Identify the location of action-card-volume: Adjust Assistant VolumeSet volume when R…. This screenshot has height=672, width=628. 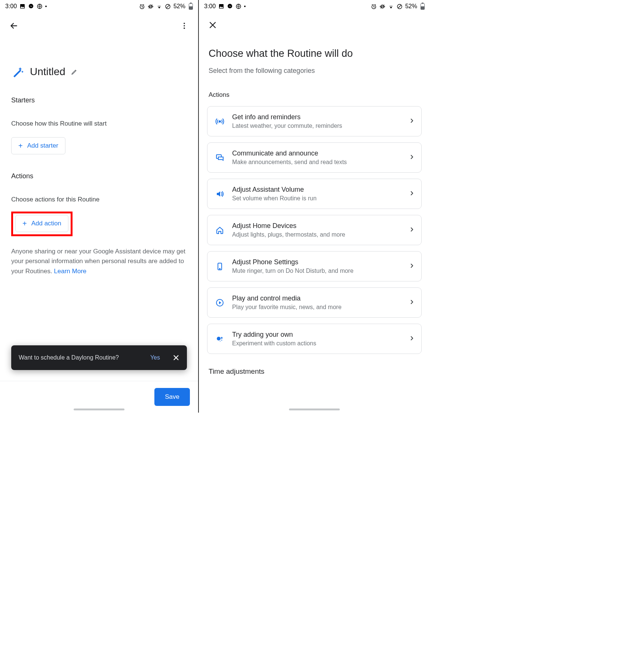
(314, 194).